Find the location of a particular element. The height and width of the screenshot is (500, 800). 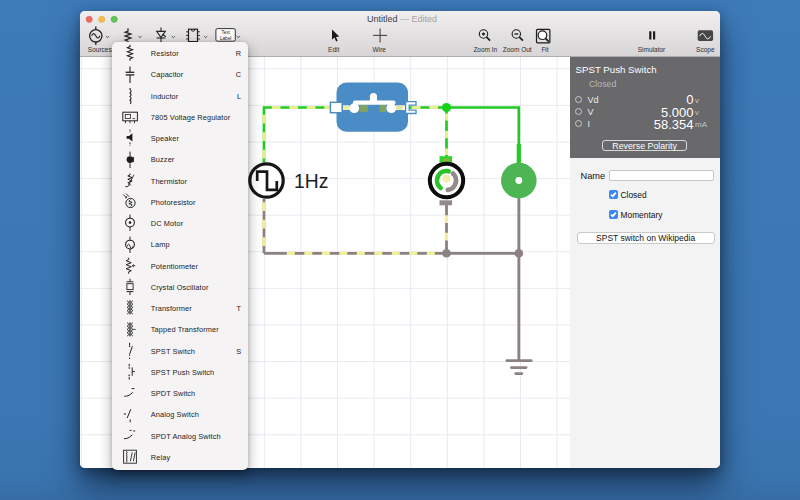

svg-text: Untitled — Edited is located at coordinates (402, 19).